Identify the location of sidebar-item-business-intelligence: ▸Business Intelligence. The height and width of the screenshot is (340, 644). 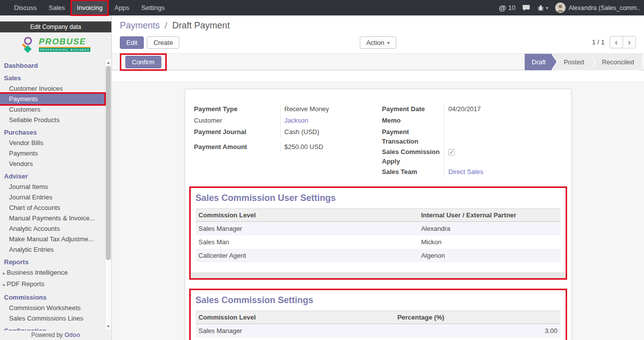
(52, 273).